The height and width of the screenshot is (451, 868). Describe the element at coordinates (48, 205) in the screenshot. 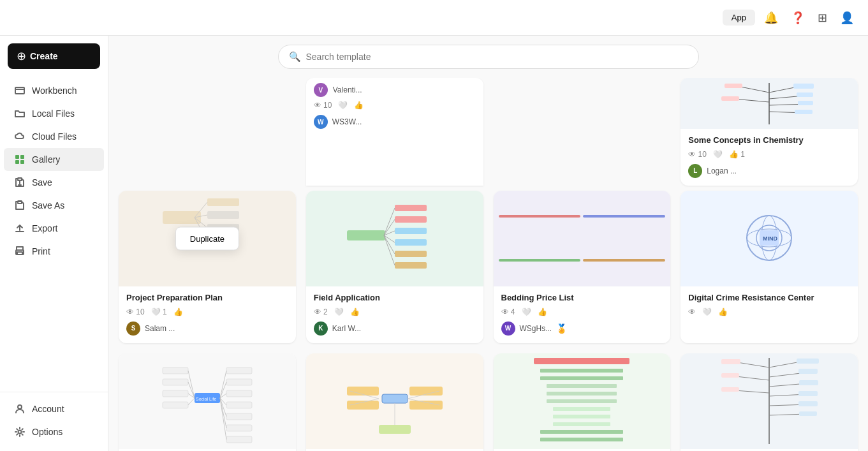

I see `sidebar-label-save-as: Save As` at that location.